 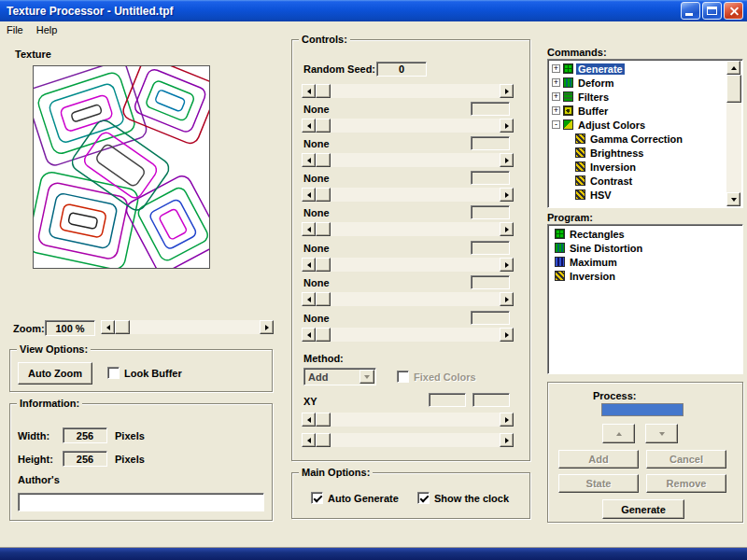 I want to click on tree-item-gamma-correction: Gamma Correction, so click(x=645, y=138).